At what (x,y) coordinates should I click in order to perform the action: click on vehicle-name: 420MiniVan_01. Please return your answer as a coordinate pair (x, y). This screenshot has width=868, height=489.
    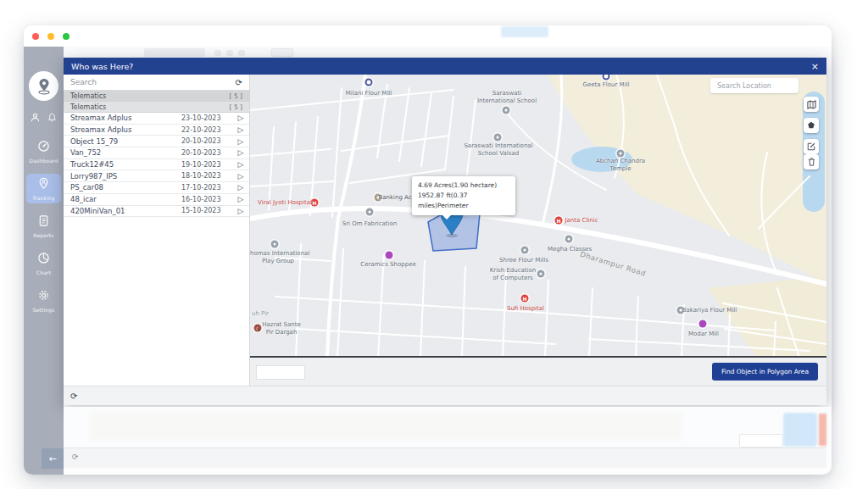
    Looking at the image, I should click on (125, 211).